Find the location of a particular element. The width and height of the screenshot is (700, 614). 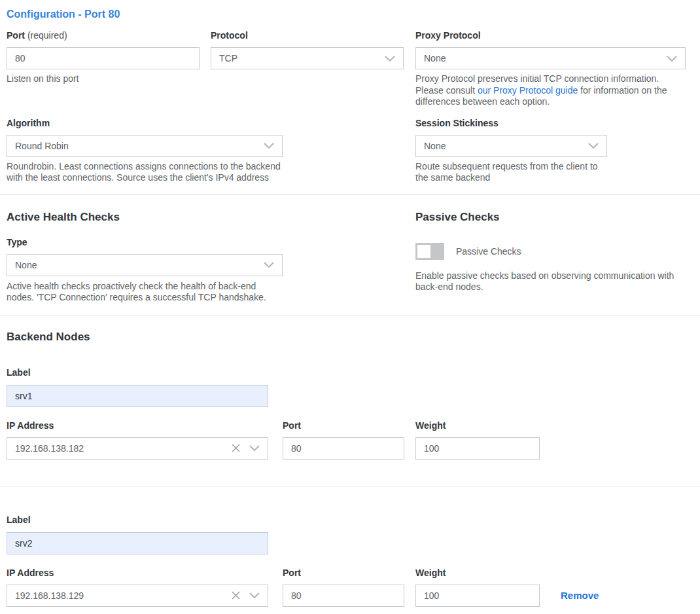

session-stickiness-value: None is located at coordinates (434, 146).